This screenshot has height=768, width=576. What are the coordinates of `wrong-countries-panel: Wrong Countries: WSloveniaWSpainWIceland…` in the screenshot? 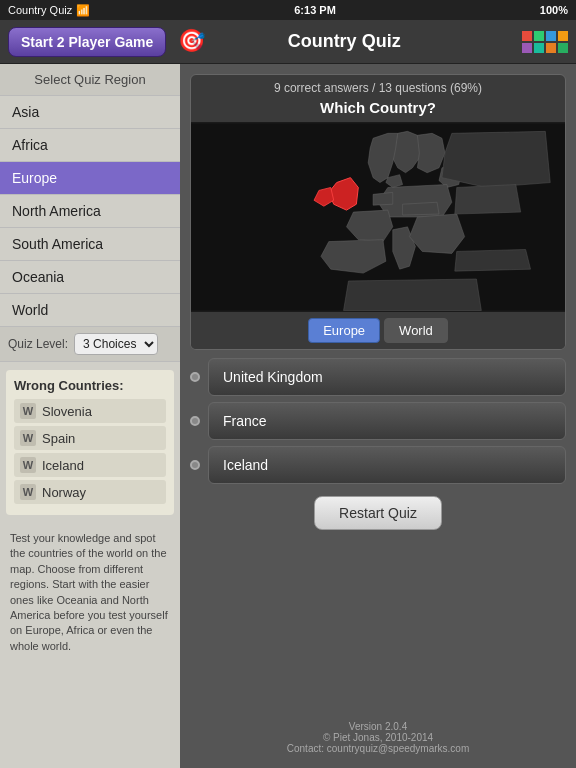 It's located at (90, 442).